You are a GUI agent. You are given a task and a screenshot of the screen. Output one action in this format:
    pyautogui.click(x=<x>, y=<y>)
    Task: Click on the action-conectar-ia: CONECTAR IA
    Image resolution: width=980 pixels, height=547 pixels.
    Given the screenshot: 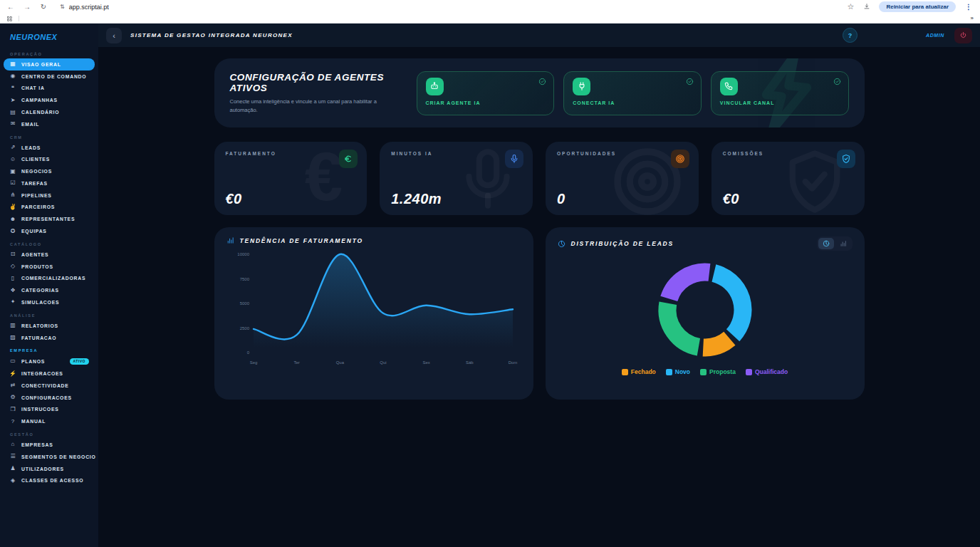 What is the action you would take?
    pyautogui.click(x=632, y=93)
    